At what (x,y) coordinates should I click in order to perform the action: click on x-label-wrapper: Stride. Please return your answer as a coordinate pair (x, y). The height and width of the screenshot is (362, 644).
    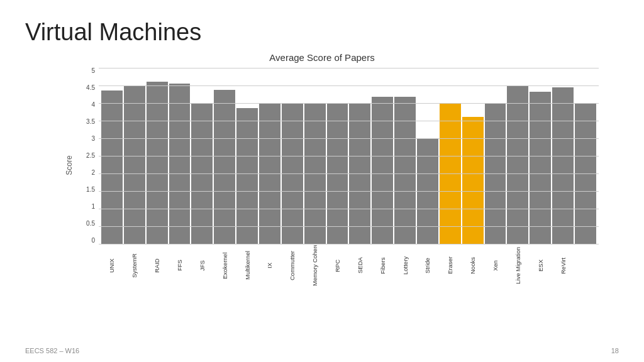
    Looking at the image, I should click on (428, 267).